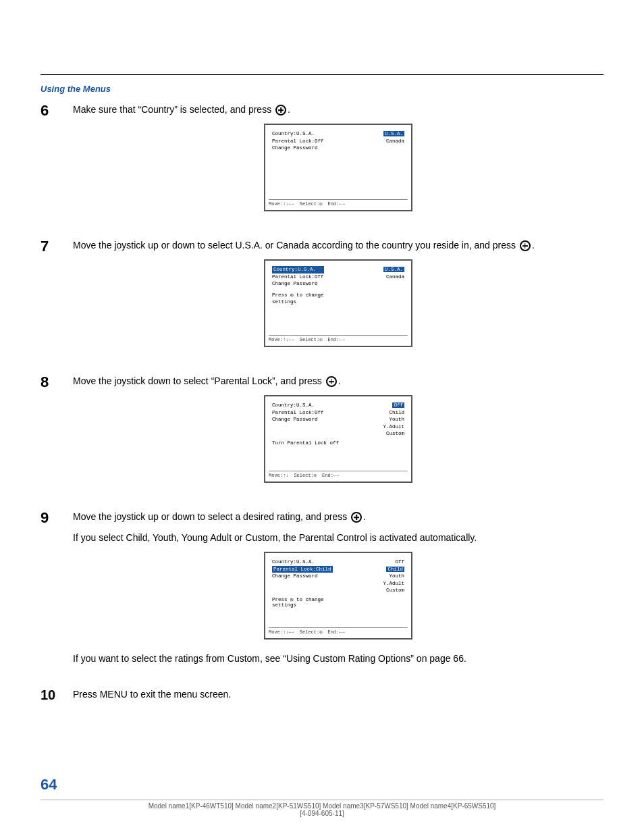 This screenshot has width=644, height=834. Describe the element at coordinates (338, 439) in the screenshot. I see `screen-3-wrap: Country:U.S.A. Parental Lock:Off Change …` at that location.